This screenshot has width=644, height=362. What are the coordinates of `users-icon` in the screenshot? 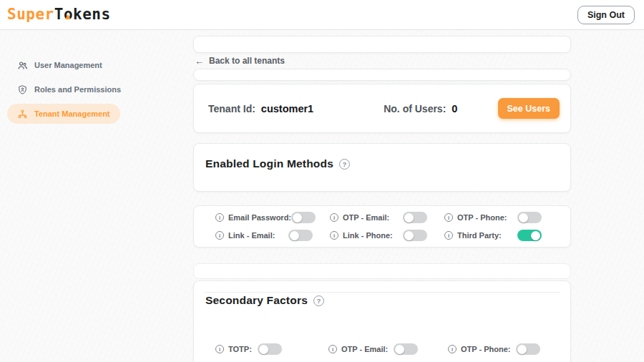 It's located at (23, 66).